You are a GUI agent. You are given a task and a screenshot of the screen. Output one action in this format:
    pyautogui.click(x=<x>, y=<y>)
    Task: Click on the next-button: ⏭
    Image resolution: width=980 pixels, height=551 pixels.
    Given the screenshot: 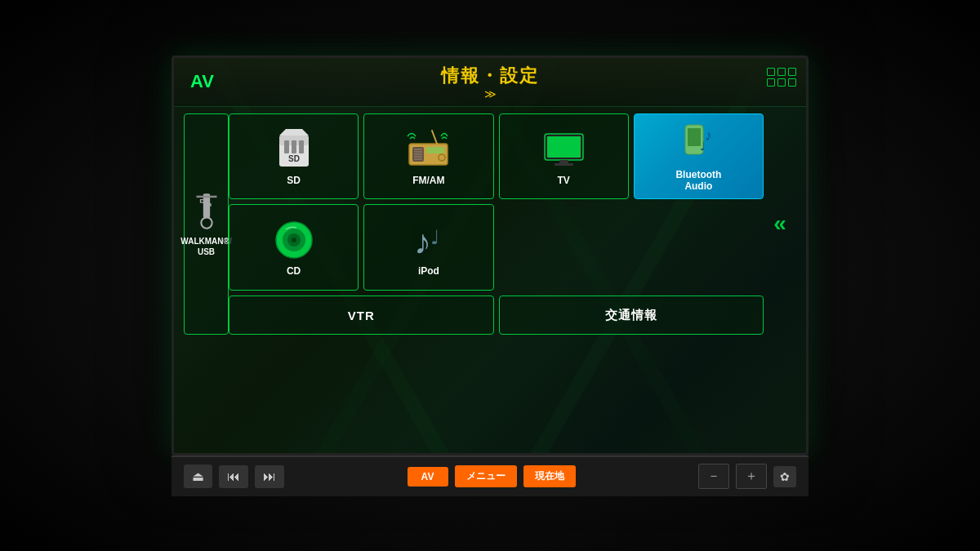 What is the action you would take?
    pyautogui.click(x=270, y=477)
    